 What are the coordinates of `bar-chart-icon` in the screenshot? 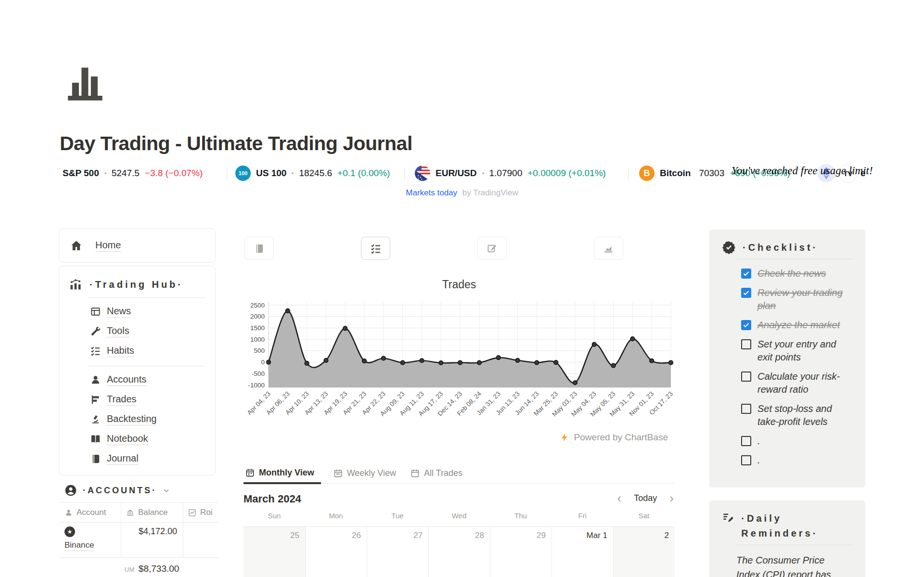 It's located at (86, 83).